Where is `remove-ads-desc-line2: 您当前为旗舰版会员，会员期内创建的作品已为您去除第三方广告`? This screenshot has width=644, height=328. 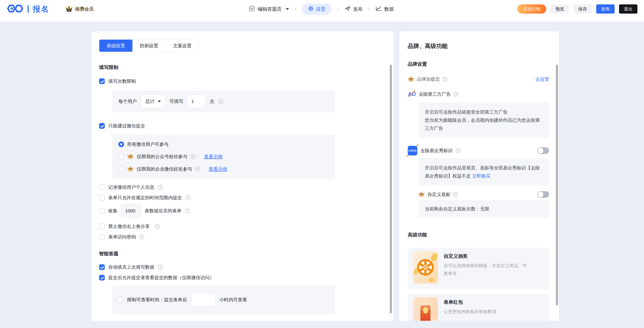
remove-ads-desc-line2: 您当前为旗舰版会员，会员期内创建的作品已为您去除第三方广告 is located at coordinates (484, 124).